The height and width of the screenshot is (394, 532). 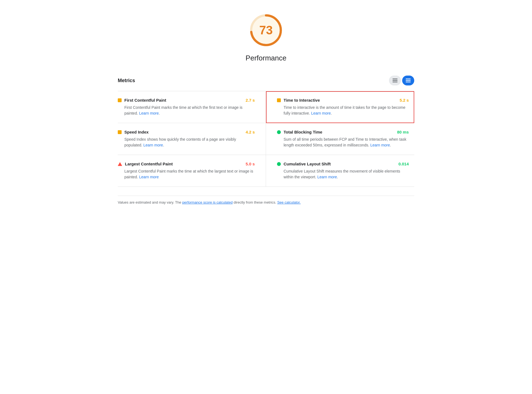 What do you see at coordinates (300, 132) in the screenshot?
I see `metric-title-group: Total Blocking Time` at bounding box center [300, 132].